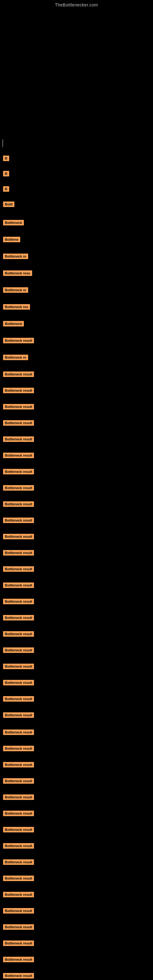  I want to click on list-item: Bottleneck resu, so click(18, 273).